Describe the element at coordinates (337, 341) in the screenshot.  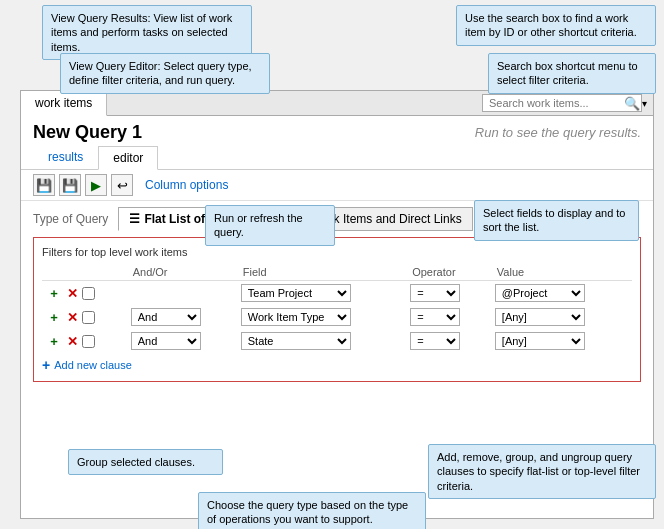
I see `table-row: + ✕ And Or State Te` at that location.